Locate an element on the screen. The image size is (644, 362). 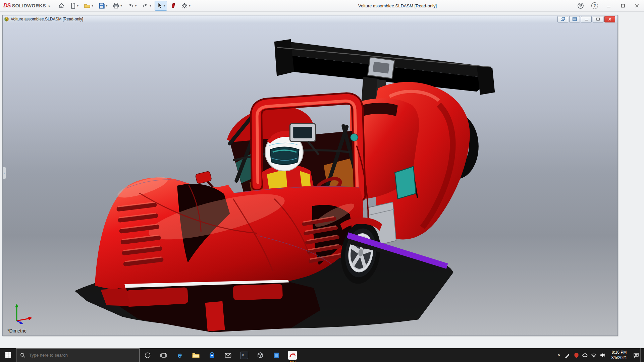
orientation-triad is located at coordinates (22, 313).